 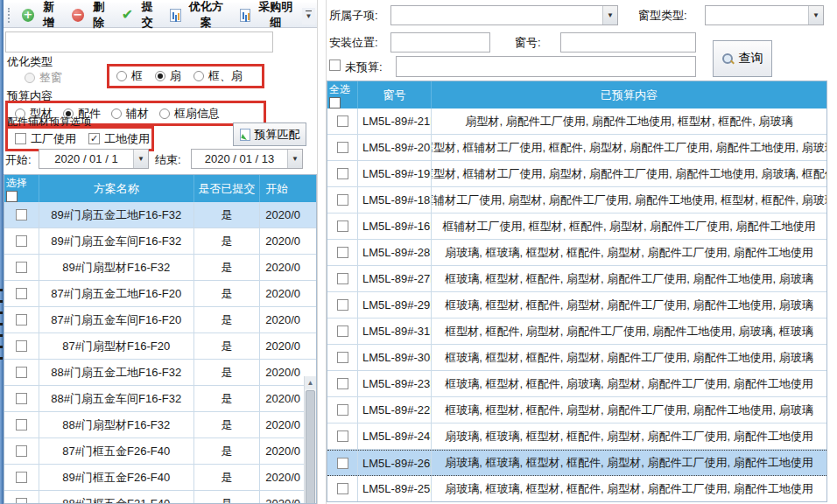 What do you see at coordinates (160, 242) in the screenshot?
I see `table-row: 89#门扇五金车间F16-F32 是 2020/0` at bounding box center [160, 242].